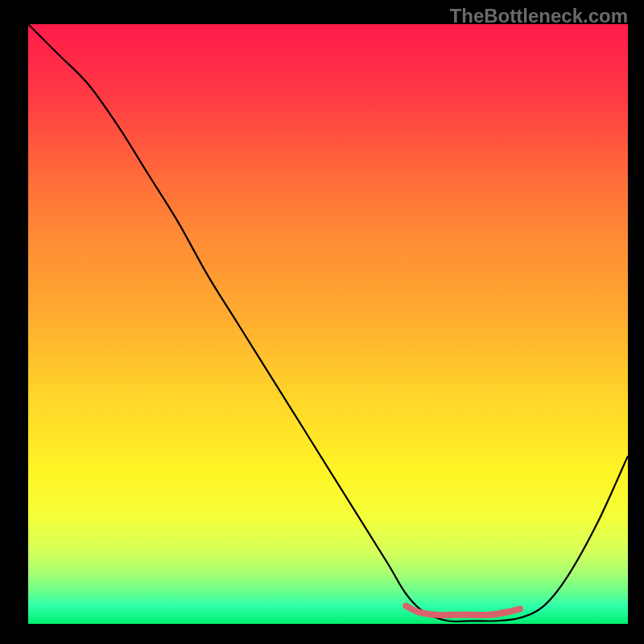 The height and width of the screenshot is (644, 644). What do you see at coordinates (539, 16) in the screenshot?
I see `watermark-text: TheBottleneck.com` at bounding box center [539, 16].